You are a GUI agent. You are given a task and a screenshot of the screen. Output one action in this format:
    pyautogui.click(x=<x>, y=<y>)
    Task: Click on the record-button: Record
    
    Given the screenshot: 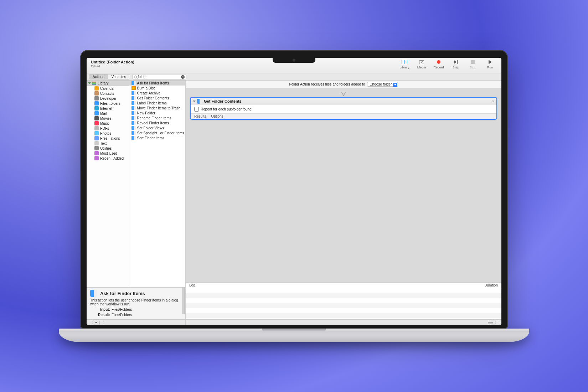 What is the action you would take?
    pyautogui.click(x=439, y=64)
    